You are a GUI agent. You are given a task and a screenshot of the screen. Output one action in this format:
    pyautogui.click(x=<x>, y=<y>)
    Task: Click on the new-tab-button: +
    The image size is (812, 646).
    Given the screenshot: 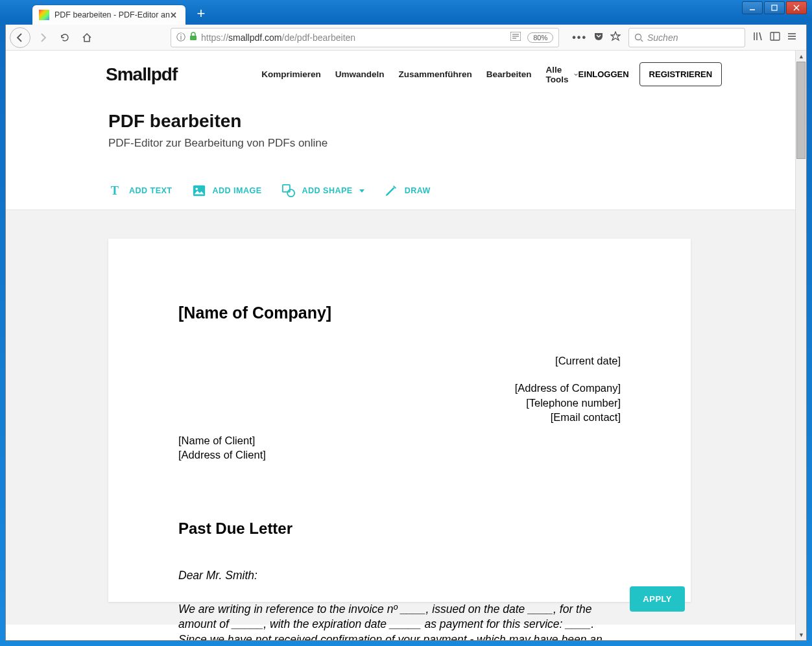 What is the action you would take?
    pyautogui.click(x=201, y=15)
    